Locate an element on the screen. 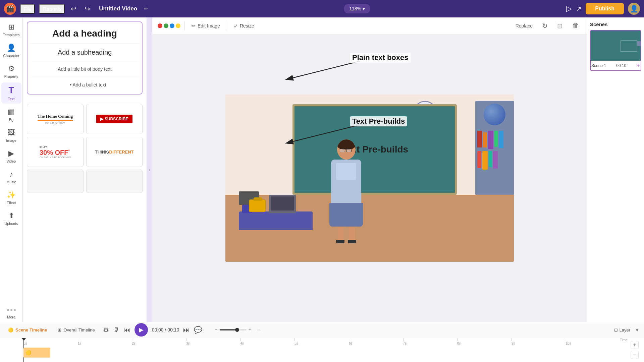 The height and width of the screenshot is (362, 644). vol-handle is located at coordinates (237, 330).